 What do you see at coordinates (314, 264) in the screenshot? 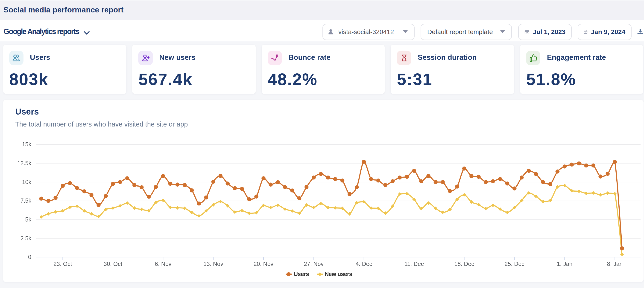
I see `svg-text: 27. Nov` at bounding box center [314, 264].